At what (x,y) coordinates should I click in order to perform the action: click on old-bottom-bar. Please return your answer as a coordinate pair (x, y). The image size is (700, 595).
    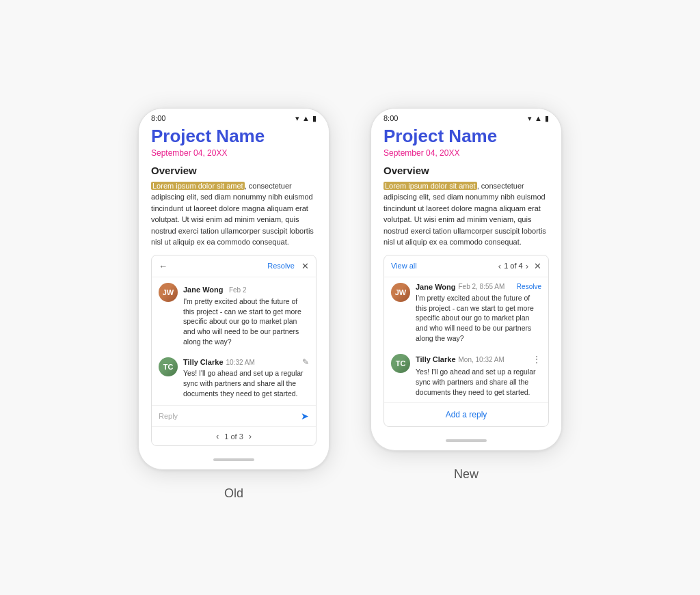
    Looking at the image, I should click on (234, 461).